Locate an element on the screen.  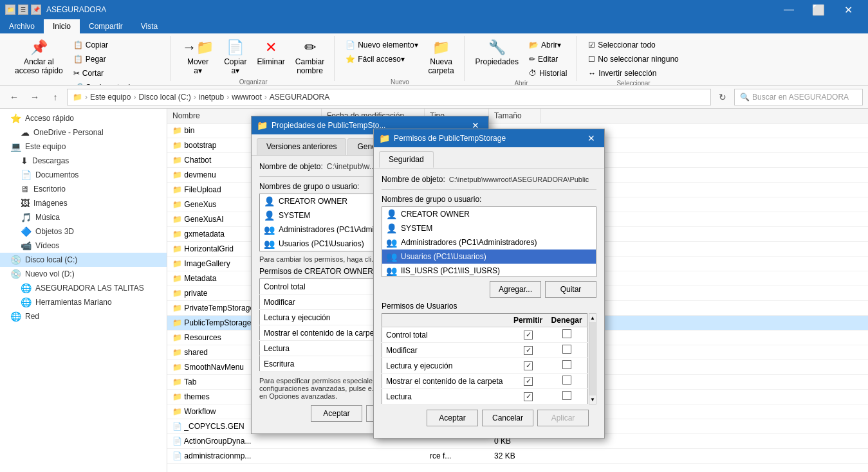
network-icon: 🌐 is located at coordinates (15, 316).